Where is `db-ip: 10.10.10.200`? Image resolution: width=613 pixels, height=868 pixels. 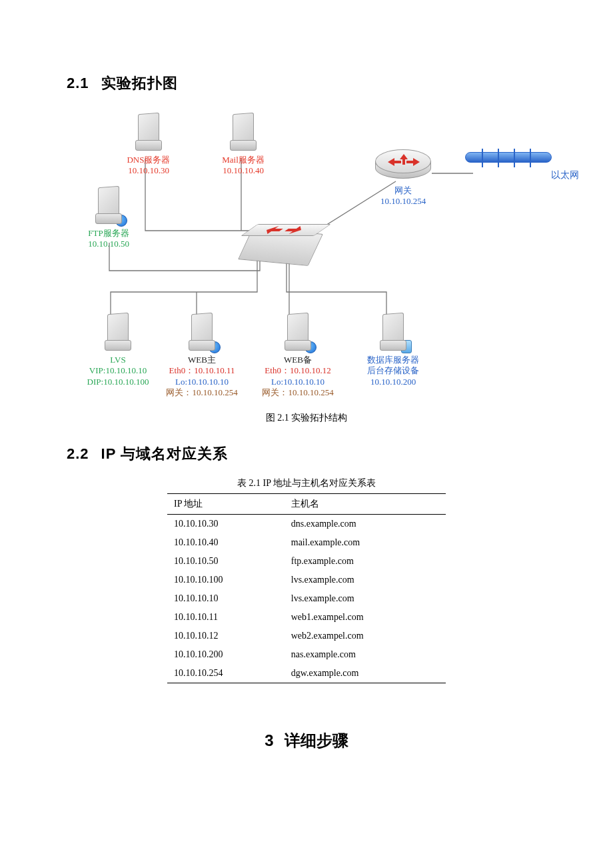 db-ip: 10.10.10.200 is located at coordinates (393, 382).